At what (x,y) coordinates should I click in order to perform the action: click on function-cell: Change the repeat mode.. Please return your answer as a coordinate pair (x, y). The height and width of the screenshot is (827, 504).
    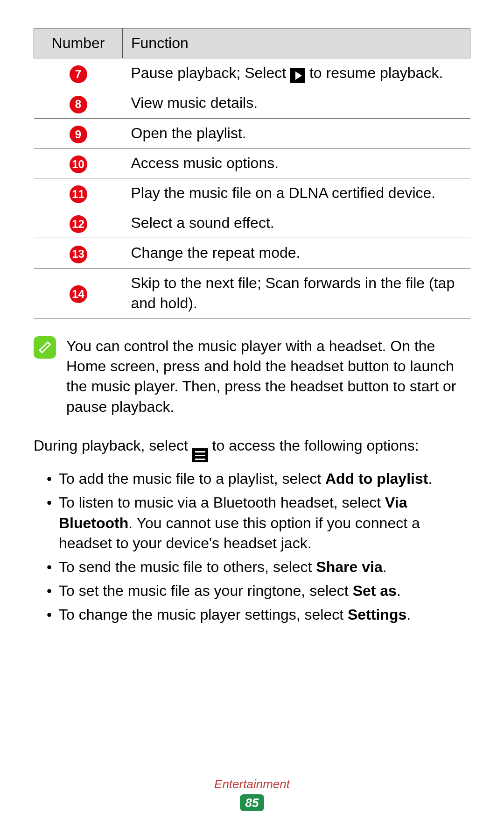
    Looking at the image, I should click on (297, 253).